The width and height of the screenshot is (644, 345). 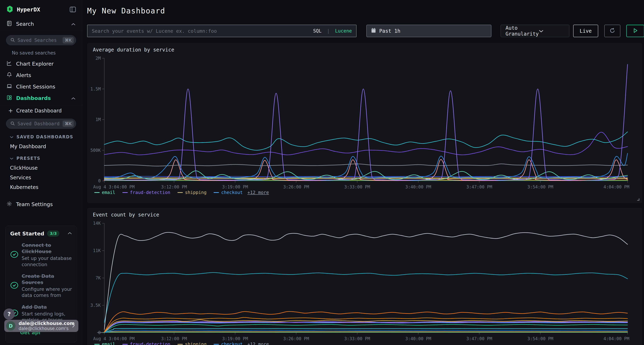 What do you see at coordinates (42, 24) in the screenshot?
I see `sidebar-item-label: Search` at bounding box center [42, 24].